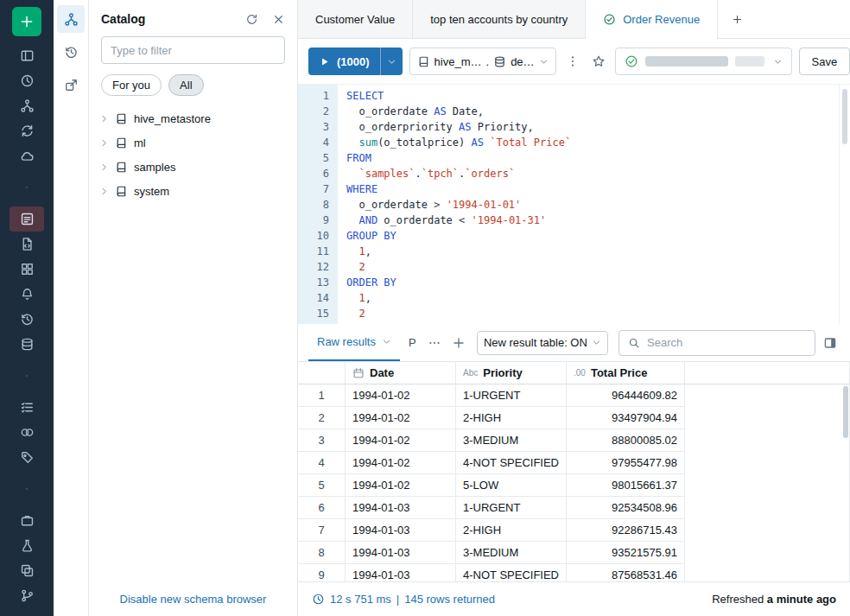 Image resolution: width=850 pixels, height=616 pixels. What do you see at coordinates (314, 267) in the screenshot?
I see `line-number: 12` at bounding box center [314, 267].